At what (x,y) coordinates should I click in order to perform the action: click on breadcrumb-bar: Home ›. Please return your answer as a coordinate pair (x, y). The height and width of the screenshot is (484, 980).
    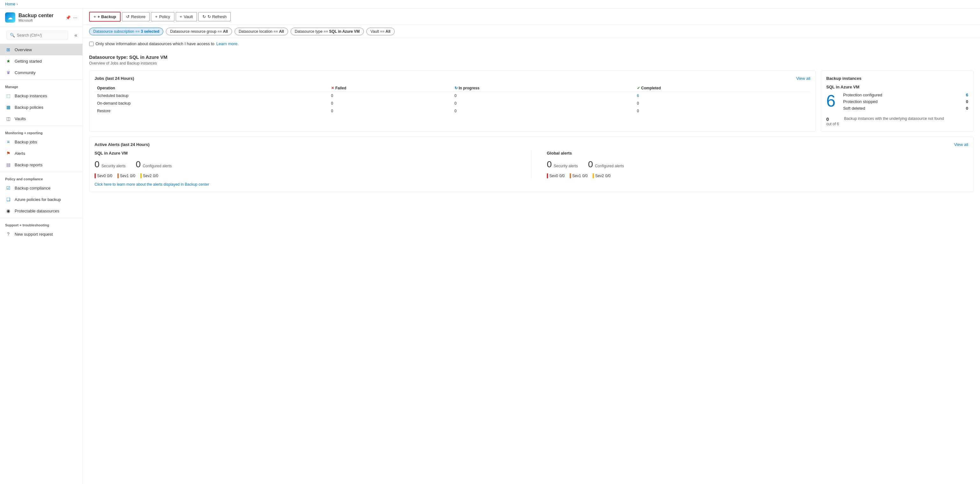
    Looking at the image, I should click on (490, 5).